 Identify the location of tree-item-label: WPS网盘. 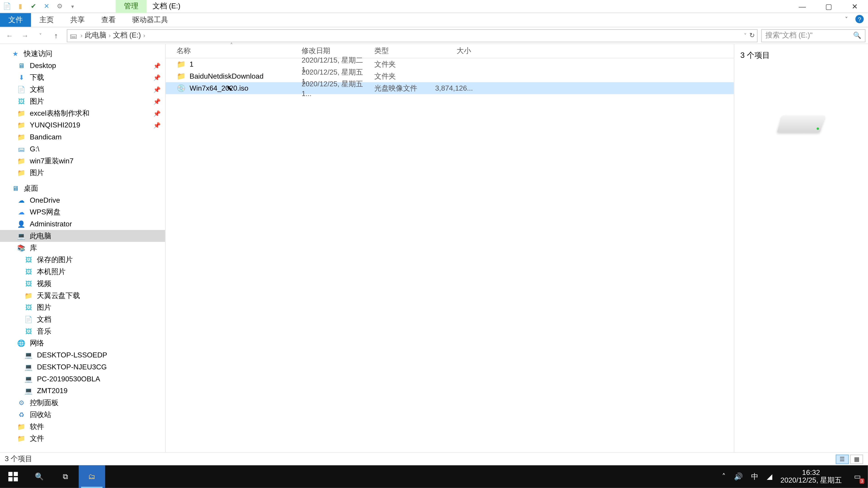
(45, 212).